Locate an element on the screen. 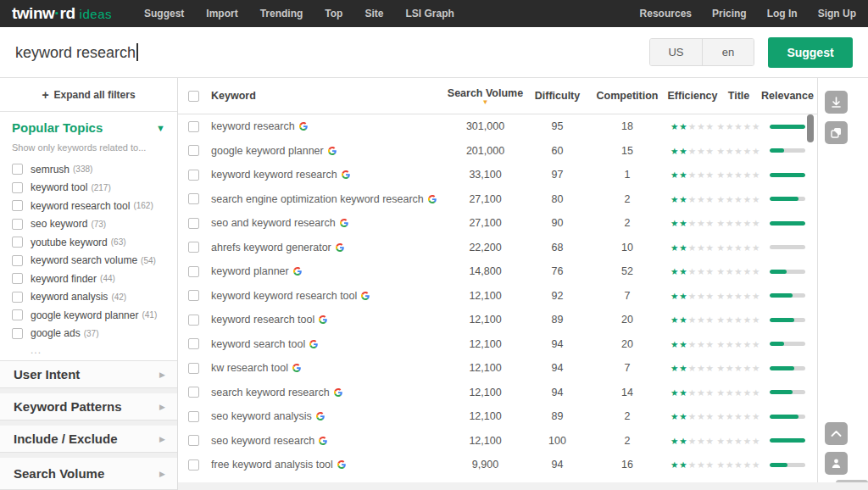 The height and width of the screenshot is (490, 868). nav-site: Site is located at coordinates (374, 14).